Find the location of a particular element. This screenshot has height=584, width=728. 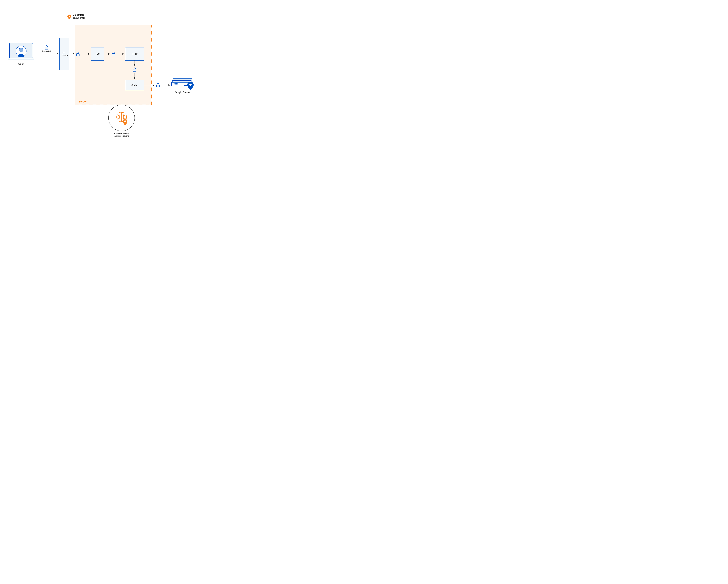

location-pin-icon is located at coordinates (69, 17).